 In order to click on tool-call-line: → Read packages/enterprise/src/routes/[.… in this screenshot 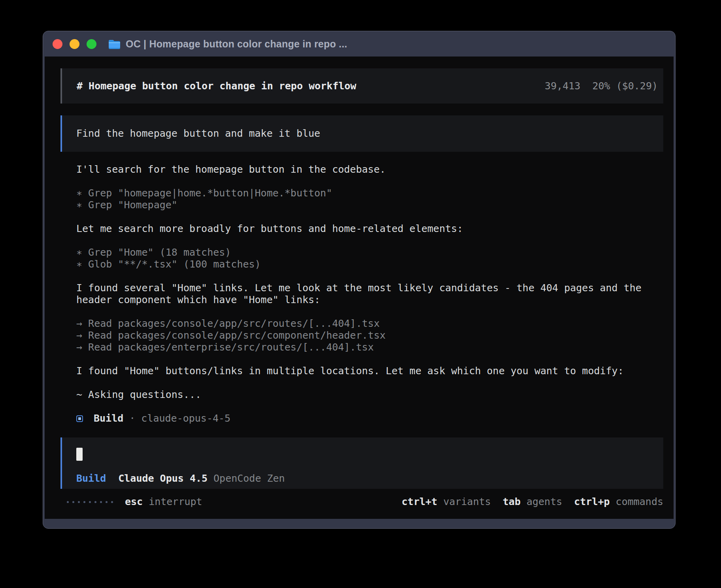, I will do `click(370, 347)`.